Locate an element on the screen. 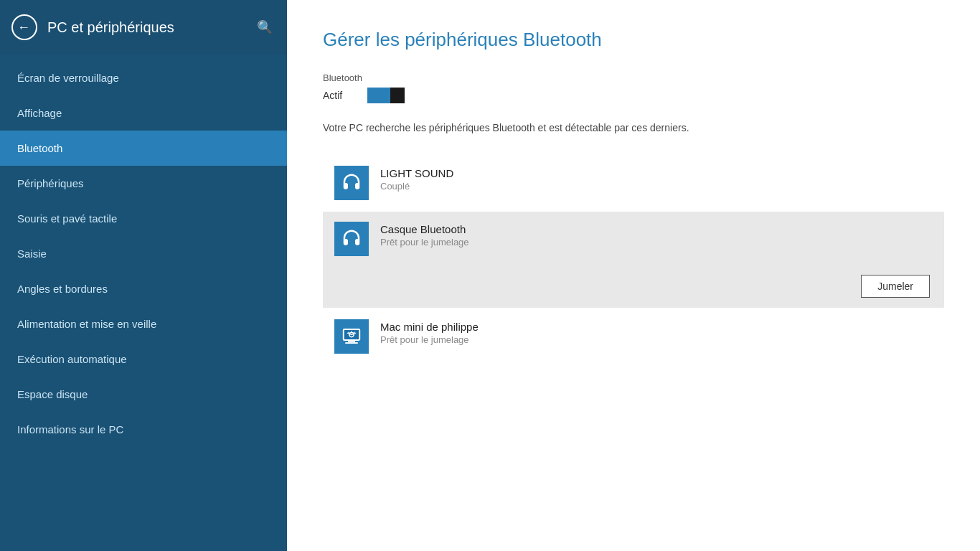  device-icon-light-sound is located at coordinates (352, 183).